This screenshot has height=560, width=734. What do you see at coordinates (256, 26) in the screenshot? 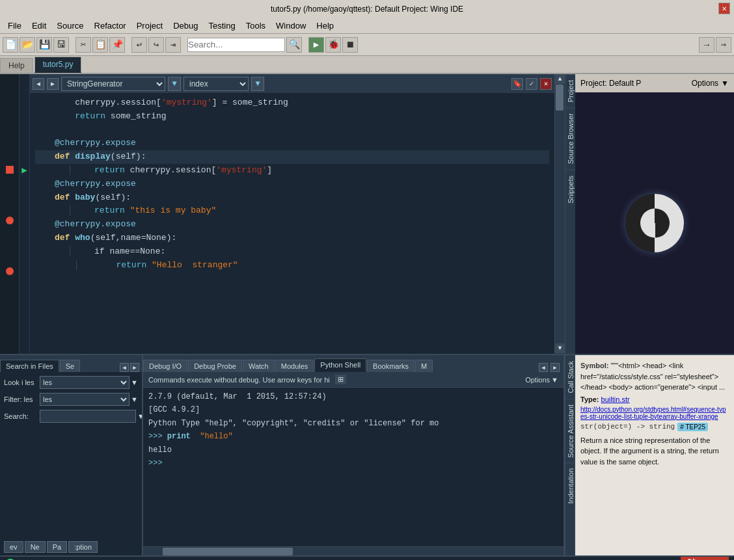
I see `menu-tools: Tools` at bounding box center [256, 26].